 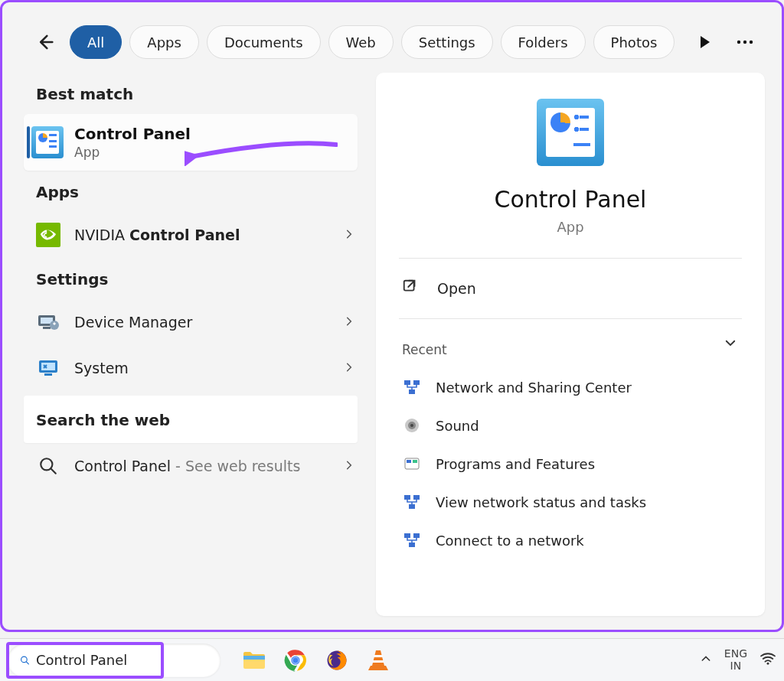 What do you see at coordinates (447, 42) in the screenshot?
I see `filter-settings: Settings` at bounding box center [447, 42].